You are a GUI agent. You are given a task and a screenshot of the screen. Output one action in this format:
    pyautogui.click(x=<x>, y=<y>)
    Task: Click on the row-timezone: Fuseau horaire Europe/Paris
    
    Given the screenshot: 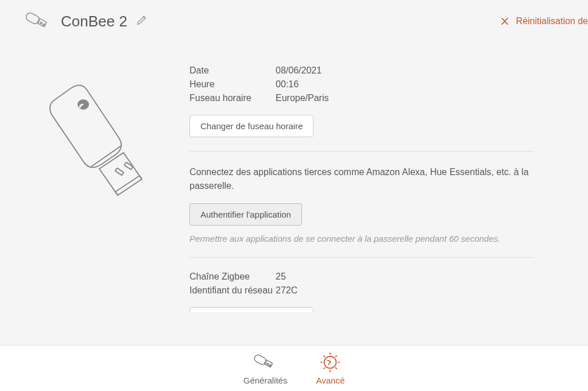 What is the action you would take?
    pyautogui.click(x=362, y=98)
    